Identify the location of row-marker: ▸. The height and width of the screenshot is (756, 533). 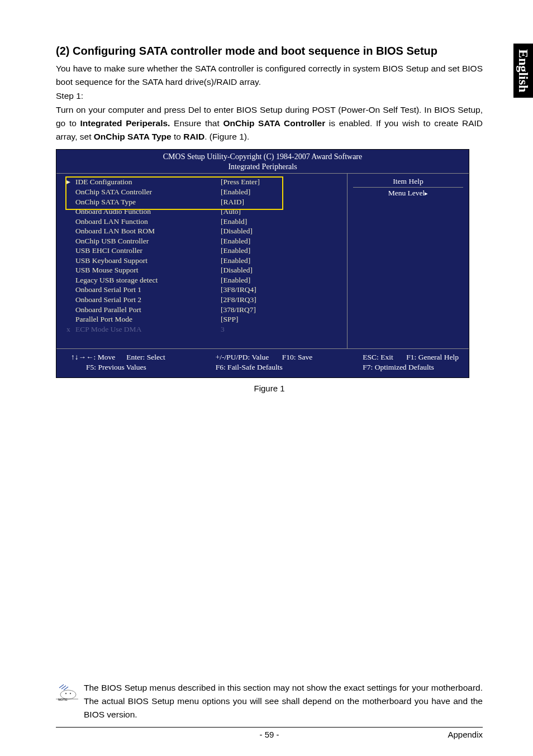
(71, 182).